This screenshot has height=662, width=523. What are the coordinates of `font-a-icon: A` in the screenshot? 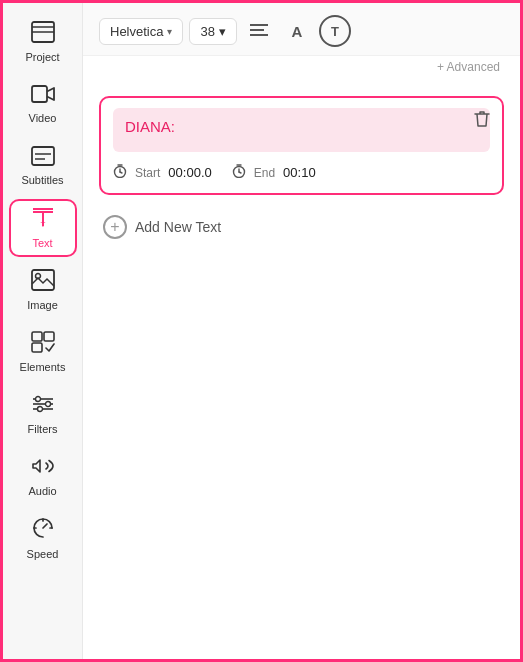 It's located at (298, 32).